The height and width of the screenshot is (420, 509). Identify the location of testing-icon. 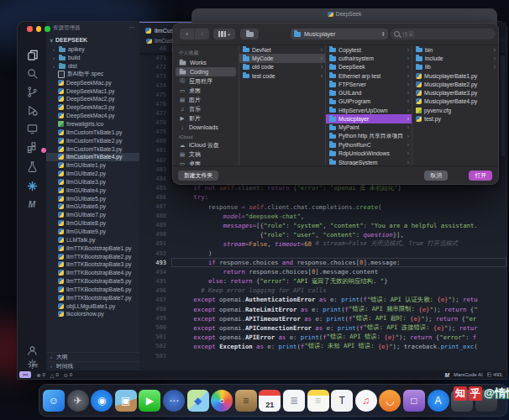
(32, 166).